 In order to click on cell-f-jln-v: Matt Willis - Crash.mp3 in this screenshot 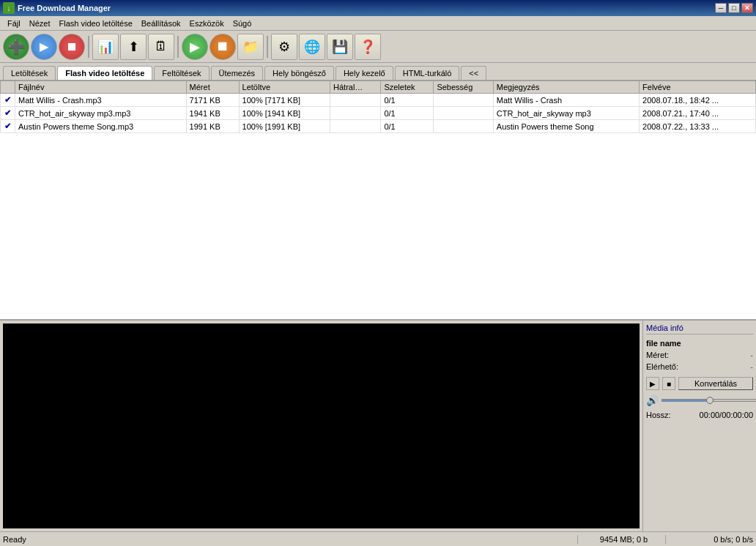, I will do `click(101, 100)`.